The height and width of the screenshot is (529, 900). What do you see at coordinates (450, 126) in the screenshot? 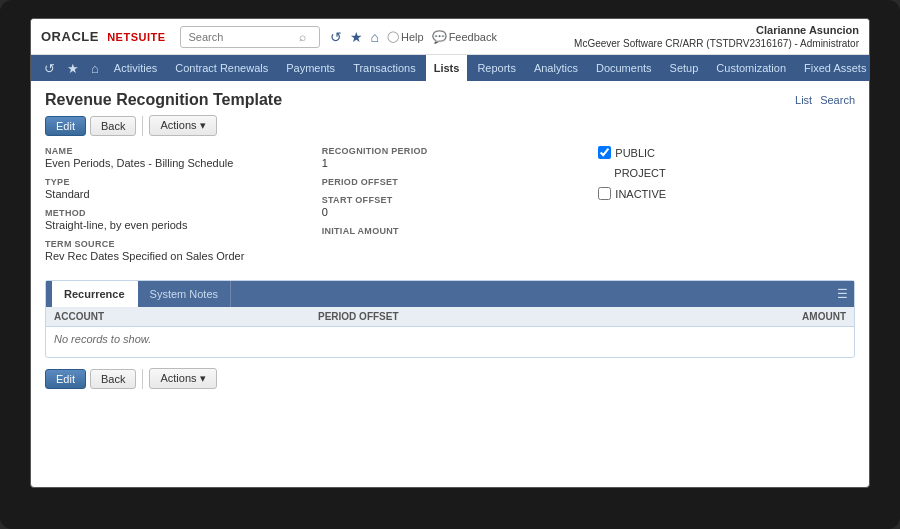
I see `top-btn-row: Edit Back Actions ▾` at bounding box center [450, 126].